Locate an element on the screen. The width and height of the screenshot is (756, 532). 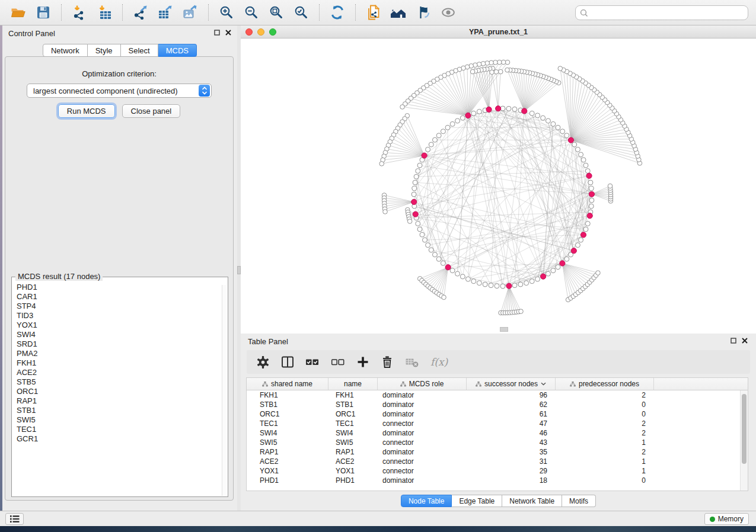
tab-select: Select is located at coordinates (140, 50).